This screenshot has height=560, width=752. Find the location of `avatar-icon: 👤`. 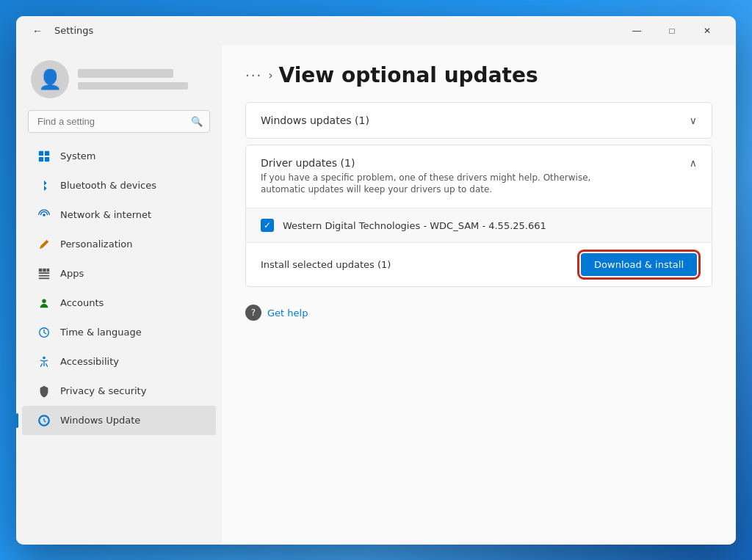

avatar-icon: 👤 is located at coordinates (50, 79).